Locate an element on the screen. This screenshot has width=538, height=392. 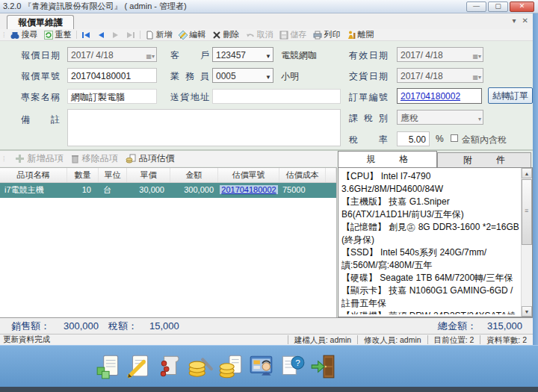
table-row-selected: i7電競主機 10 台 30,000 300,000 201704180002 … is located at coordinates (168, 190).